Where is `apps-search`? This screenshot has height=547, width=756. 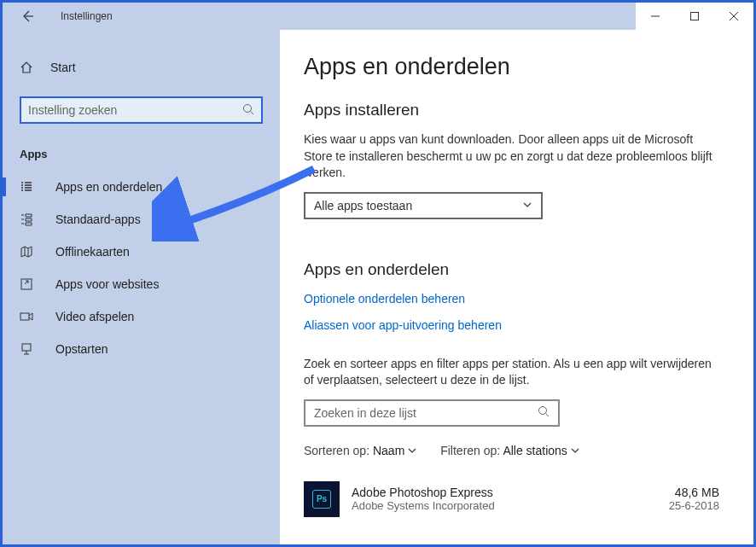 apps-search is located at coordinates (432, 413).